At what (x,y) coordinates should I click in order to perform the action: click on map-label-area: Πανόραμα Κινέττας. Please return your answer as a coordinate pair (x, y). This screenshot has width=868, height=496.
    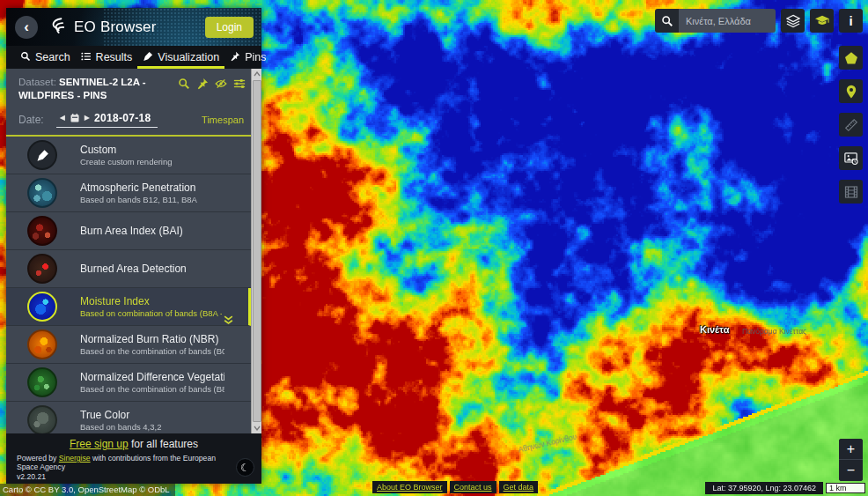
    Looking at the image, I should click on (775, 331).